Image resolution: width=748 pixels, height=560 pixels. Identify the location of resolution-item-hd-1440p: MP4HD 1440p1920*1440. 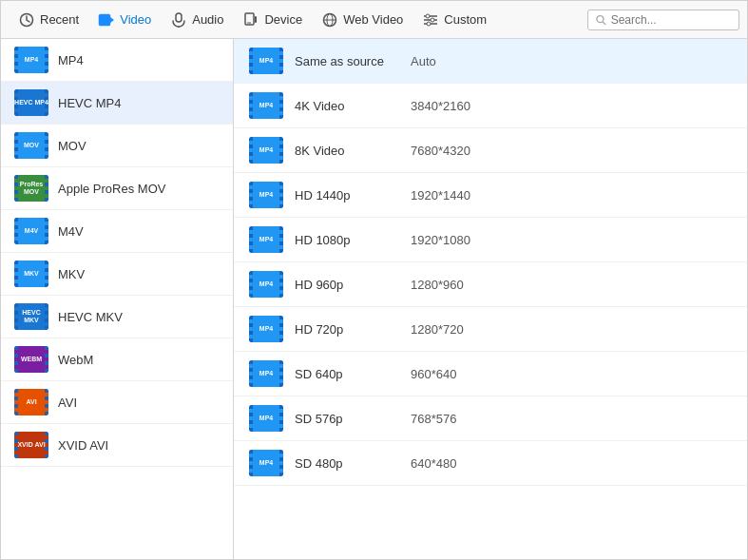
(490, 196).